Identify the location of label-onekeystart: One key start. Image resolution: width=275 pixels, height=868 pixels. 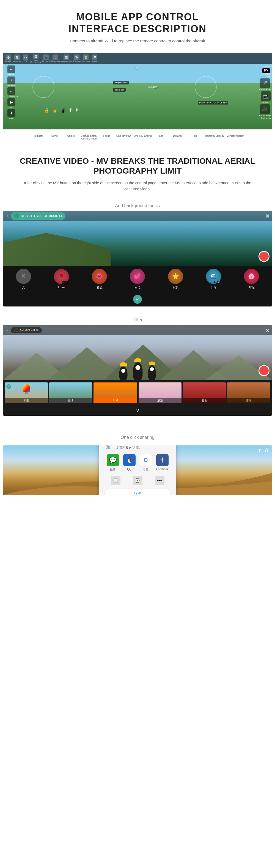
(124, 137).